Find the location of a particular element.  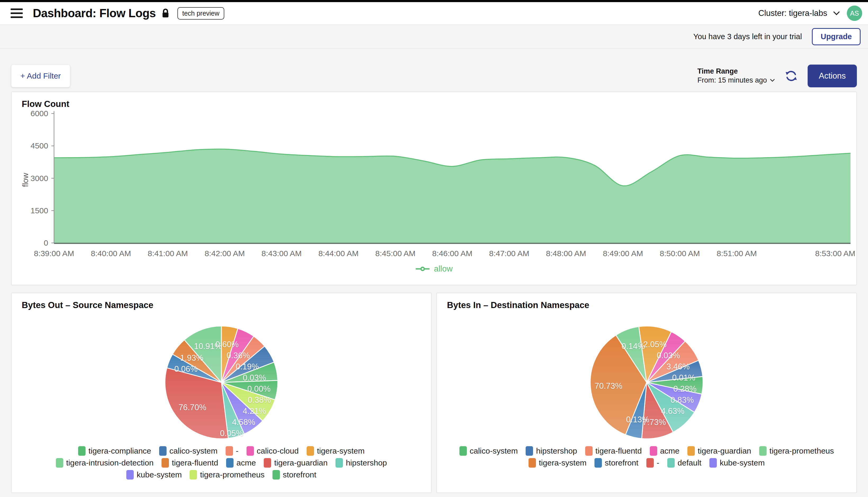

upgrade-button: Upgrade is located at coordinates (836, 37).